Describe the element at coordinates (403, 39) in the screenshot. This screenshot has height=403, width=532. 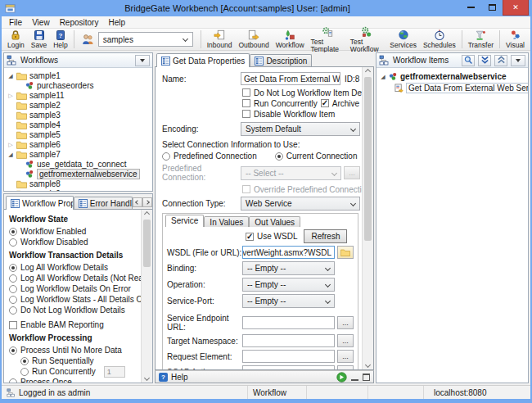
I see `services-button: Services` at that location.